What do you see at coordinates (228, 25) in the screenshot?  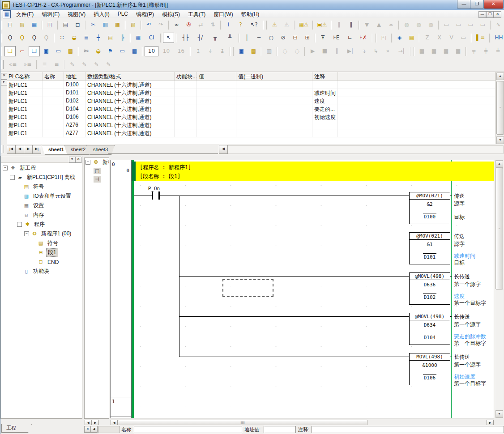 I see `about-icon: i` at bounding box center [228, 25].